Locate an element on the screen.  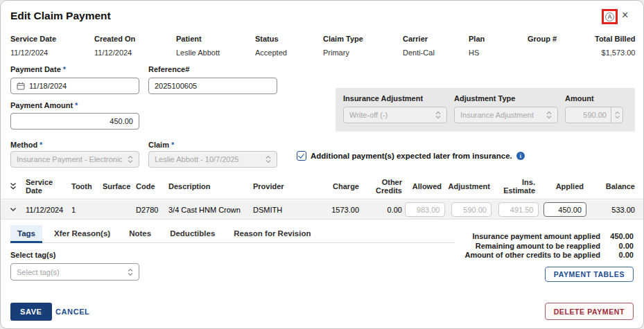
calendar-icon is located at coordinates (21, 86).